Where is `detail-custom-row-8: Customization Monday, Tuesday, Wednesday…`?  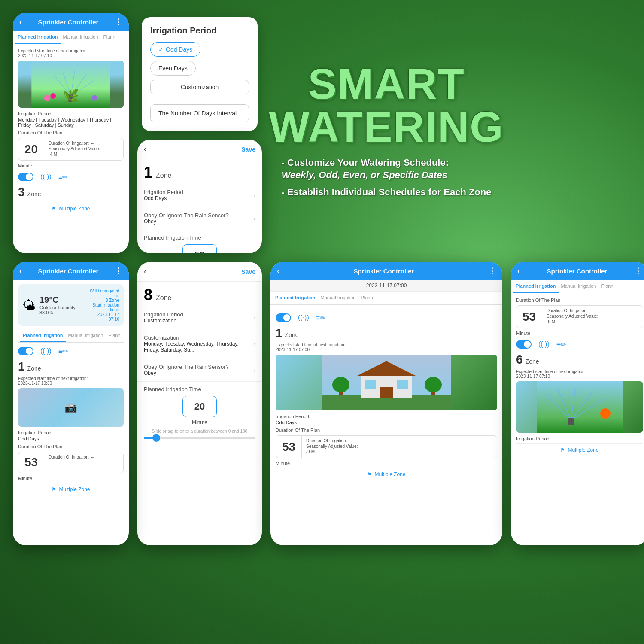 detail-custom-row-8: Customization Monday, Tuesday, Wednesday… is located at coordinates (200, 344).